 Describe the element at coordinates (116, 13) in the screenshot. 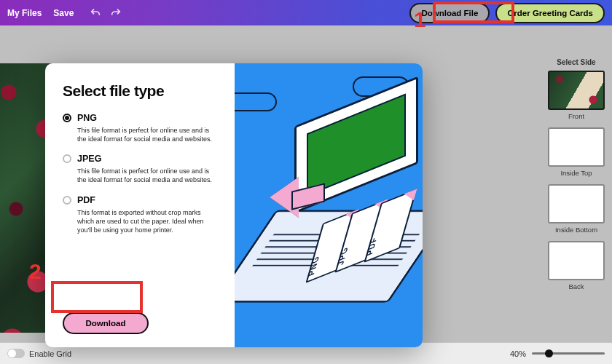

I see `redo-icon` at that location.